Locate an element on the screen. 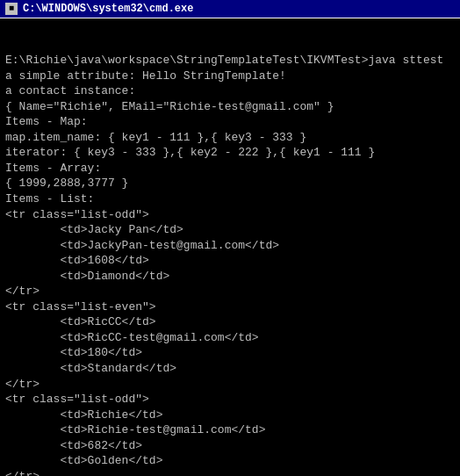  console-line: <td>Jacky Pan</td> is located at coordinates (230, 230).